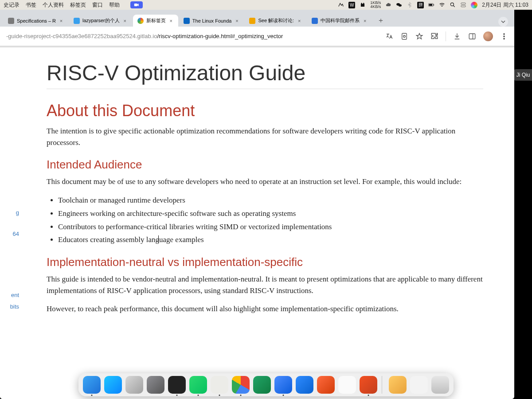 This screenshot has width=532, height=399. Describe the element at coordinates (98, 5) in the screenshot. I see `menu-window: 窗口` at that location.